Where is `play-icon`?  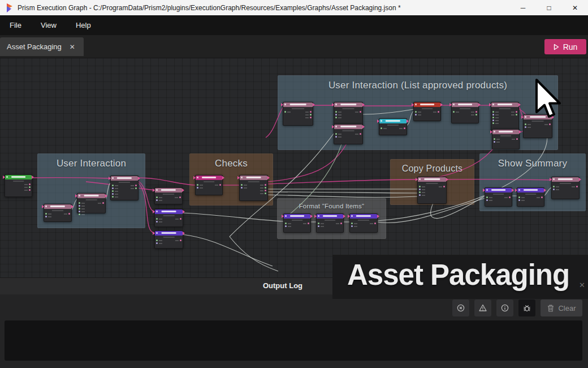
play-icon is located at coordinates (556, 47).